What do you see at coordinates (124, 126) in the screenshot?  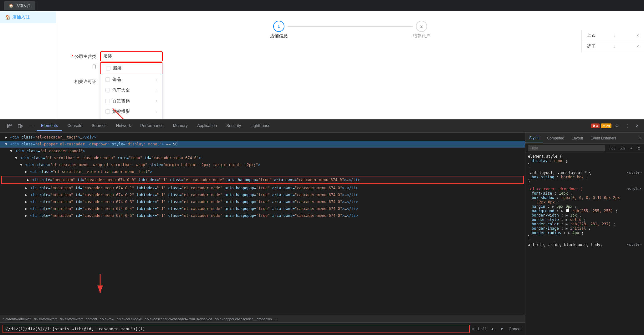 I see `tab-network: Network` at bounding box center [124, 126].